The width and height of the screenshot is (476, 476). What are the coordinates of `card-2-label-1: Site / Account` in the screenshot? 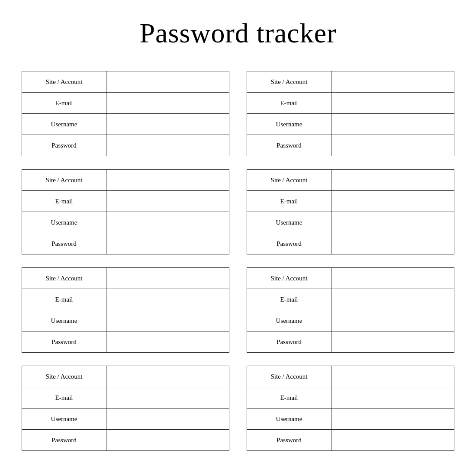 It's located at (289, 82).